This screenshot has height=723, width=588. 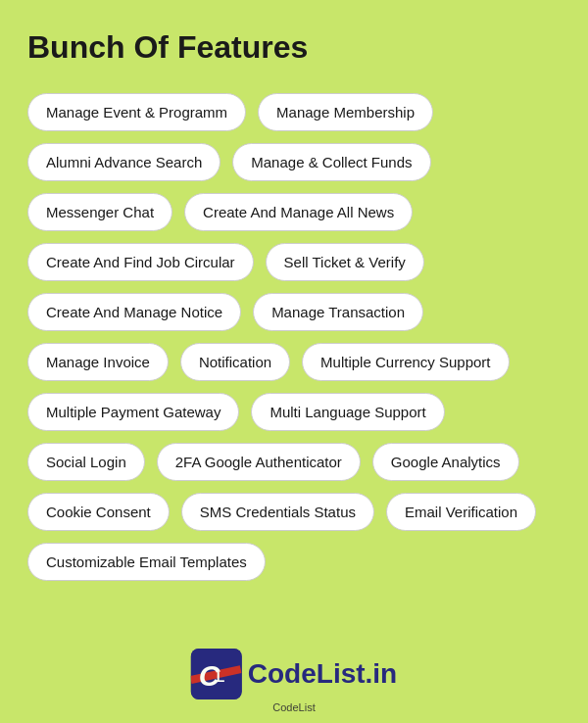 What do you see at coordinates (345, 112) in the screenshot?
I see `tag-item: Manage Membership` at bounding box center [345, 112].